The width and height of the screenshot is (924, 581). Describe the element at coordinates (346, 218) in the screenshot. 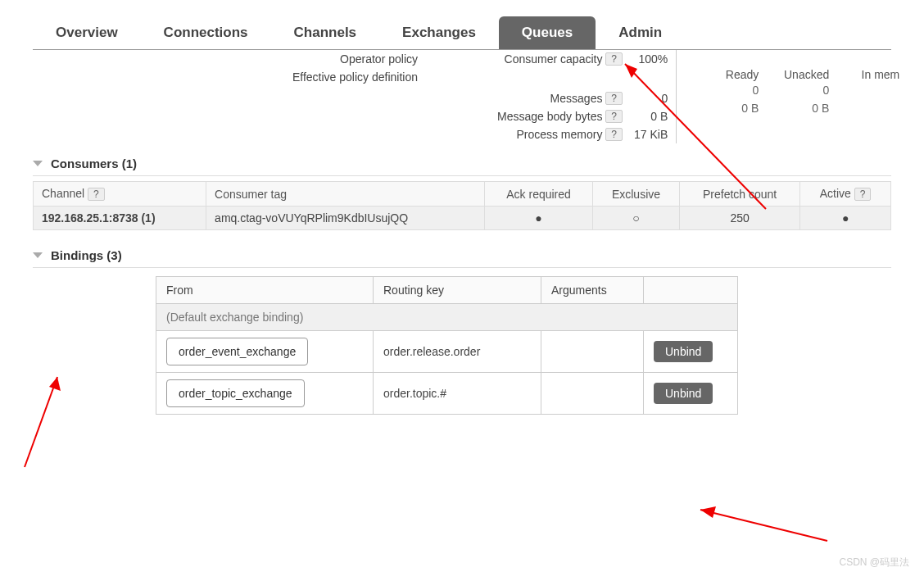

I see `consumer-tag: amq.ctag-voVUYqRPlim9KdbIUsujQQ` at that location.